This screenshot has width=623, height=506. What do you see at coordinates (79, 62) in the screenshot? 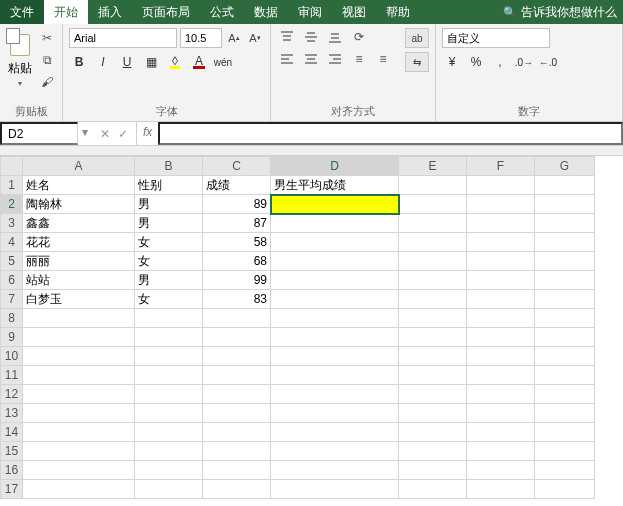
I see `bold-button: B` at bounding box center [79, 62].